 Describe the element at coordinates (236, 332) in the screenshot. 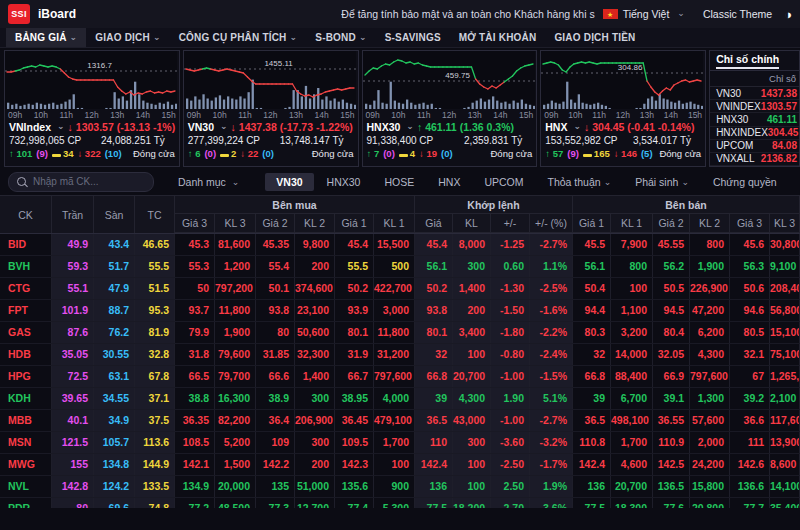

I see `price-cell: 1,900` at that location.